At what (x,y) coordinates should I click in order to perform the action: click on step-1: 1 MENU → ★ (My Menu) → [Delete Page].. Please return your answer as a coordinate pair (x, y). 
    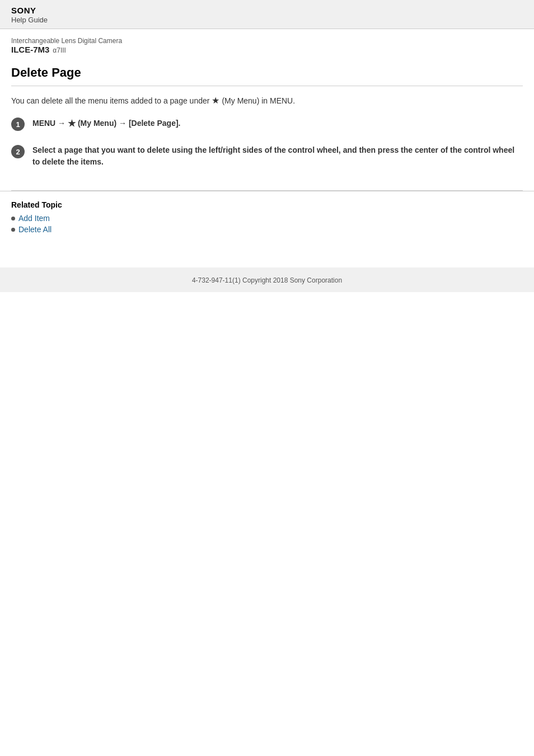
    Looking at the image, I should click on (267, 124).